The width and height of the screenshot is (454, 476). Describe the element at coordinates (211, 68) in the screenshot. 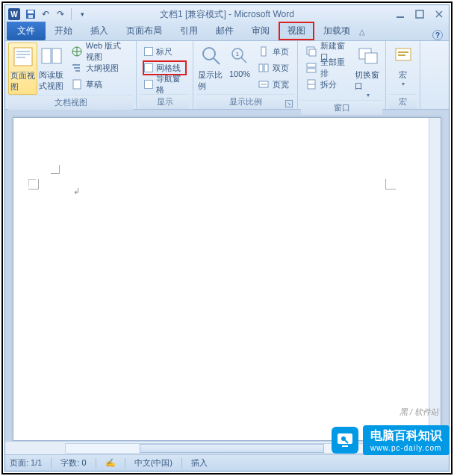

I see `zoom-button: 显示比例` at that location.